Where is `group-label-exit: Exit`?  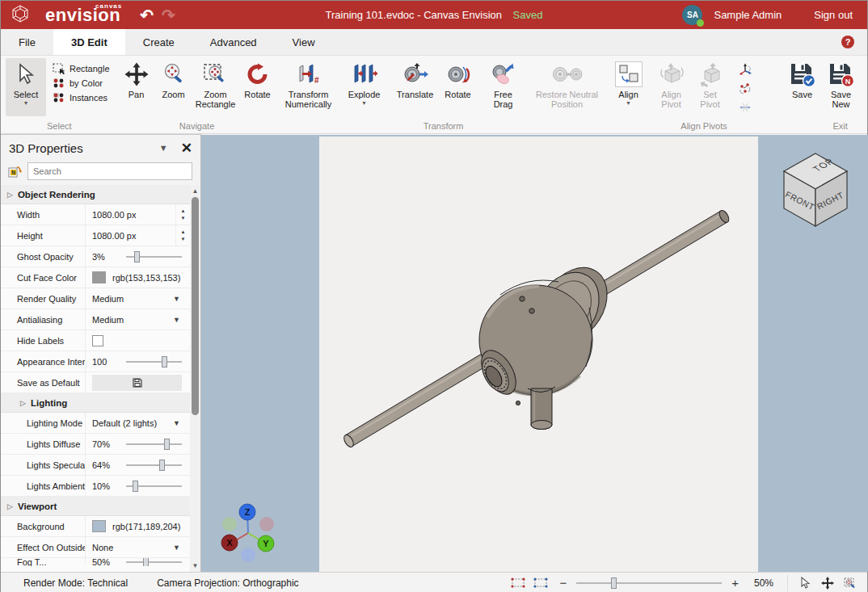 group-label-exit: Exit is located at coordinates (826, 128).